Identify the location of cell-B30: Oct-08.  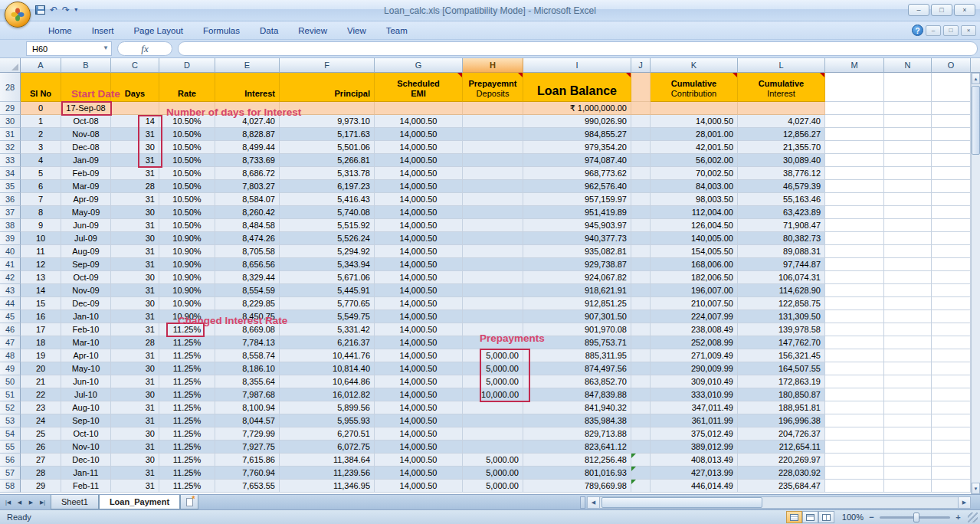
(86, 121).